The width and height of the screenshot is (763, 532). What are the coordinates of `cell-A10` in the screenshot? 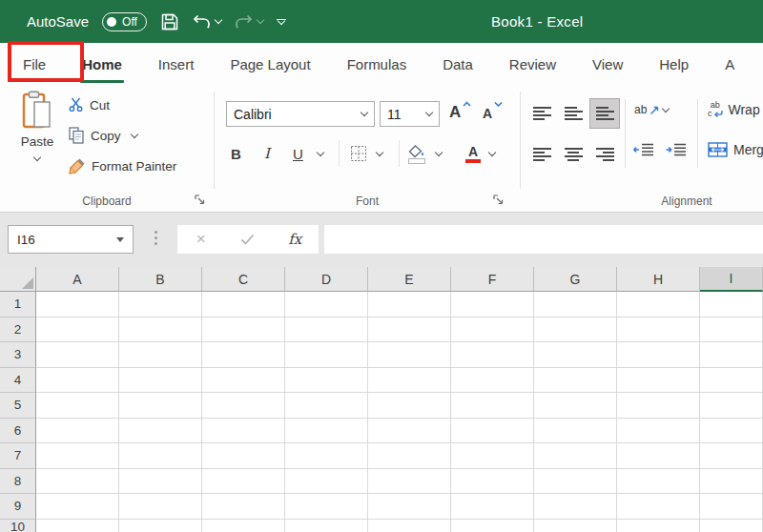 It's located at (78, 526).